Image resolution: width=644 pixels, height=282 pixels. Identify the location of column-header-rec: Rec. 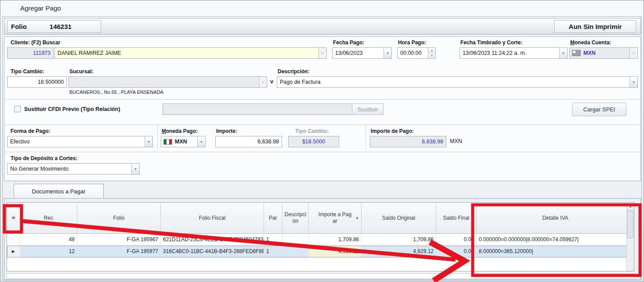
(49, 218).